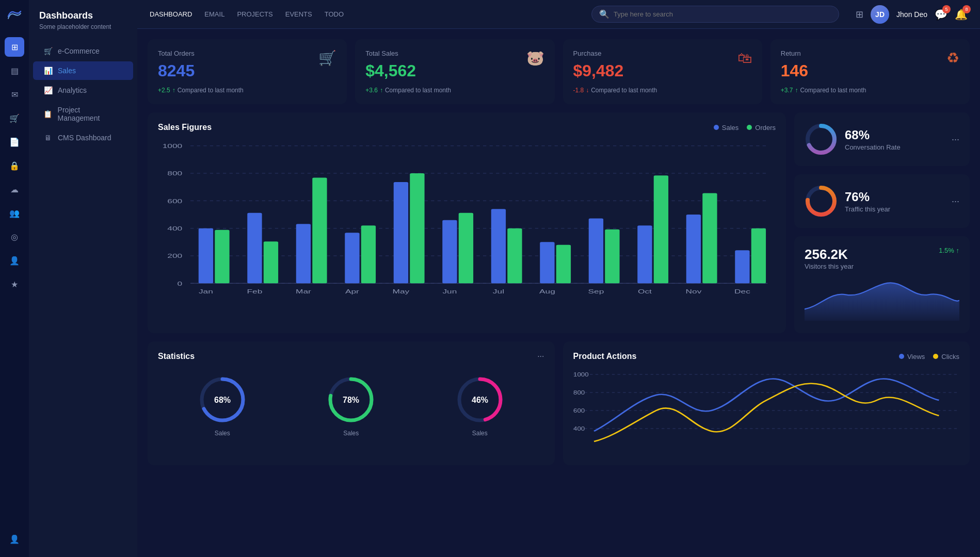  I want to click on orders-dot, so click(749, 127).